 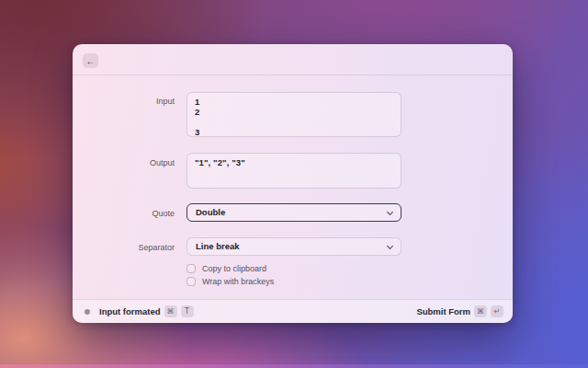 What do you see at coordinates (130, 311) in the screenshot?
I see `status-text: Input formated` at bounding box center [130, 311].